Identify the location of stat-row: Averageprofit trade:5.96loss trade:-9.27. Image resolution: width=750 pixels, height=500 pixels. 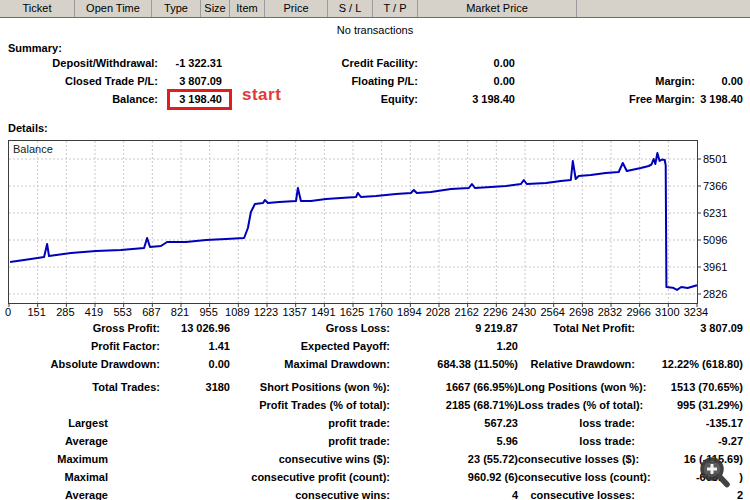
(375, 441).